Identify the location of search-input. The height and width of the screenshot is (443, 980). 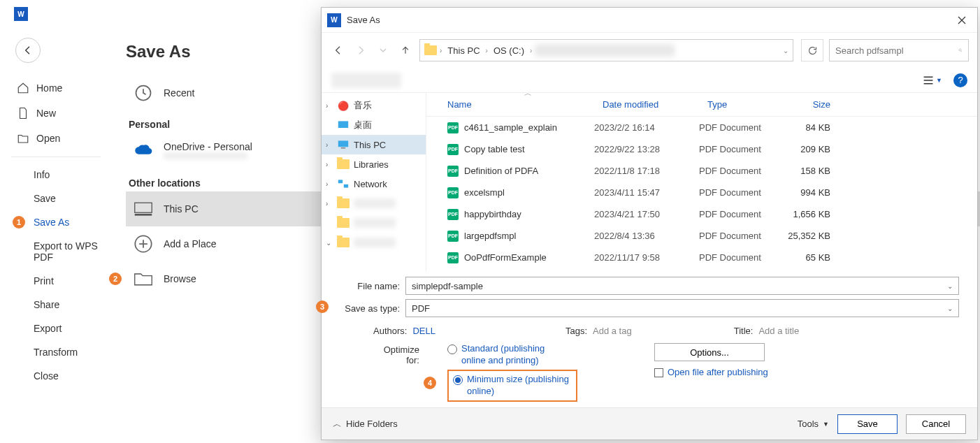
(894, 50).